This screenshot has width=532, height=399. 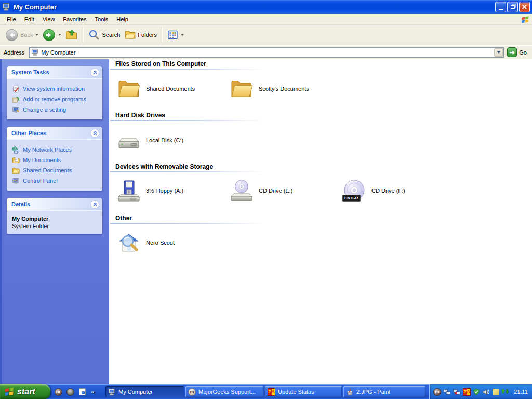 What do you see at coordinates (129, 191) in the screenshot?
I see `floppy-drive-icon` at bounding box center [129, 191].